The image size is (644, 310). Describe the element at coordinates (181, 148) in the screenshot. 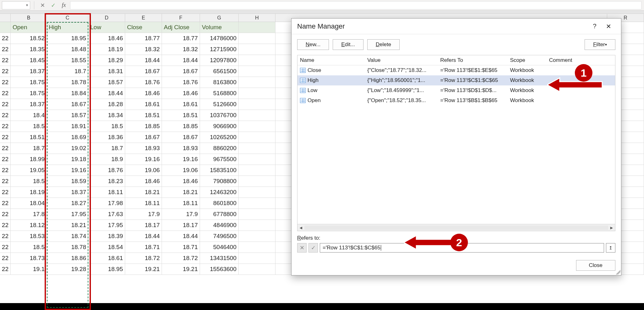

I see `cell: 18.93` at that location.